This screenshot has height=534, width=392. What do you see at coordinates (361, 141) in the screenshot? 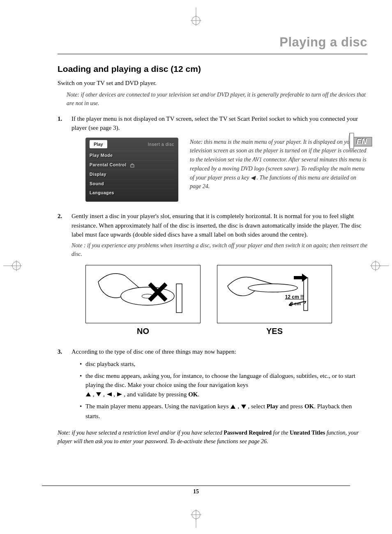
I see `language-badge: EN EN` at bounding box center [361, 141].